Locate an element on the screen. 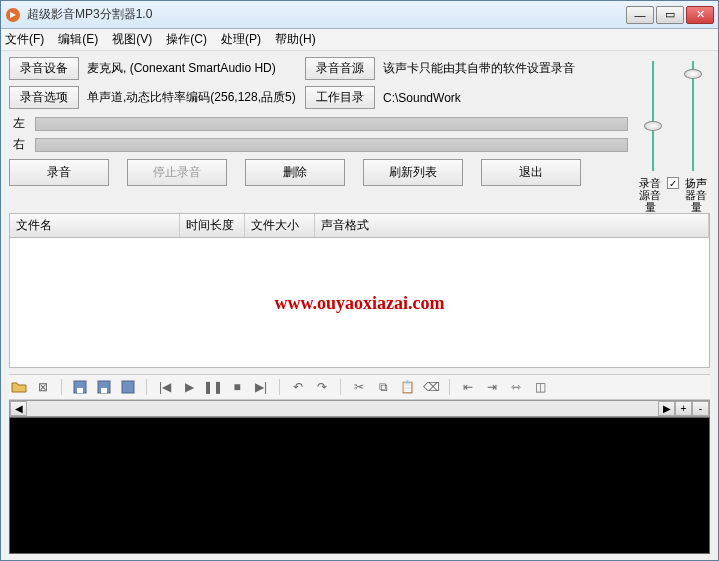 This screenshot has width=719, height=561. open-icon is located at coordinates (19, 387).